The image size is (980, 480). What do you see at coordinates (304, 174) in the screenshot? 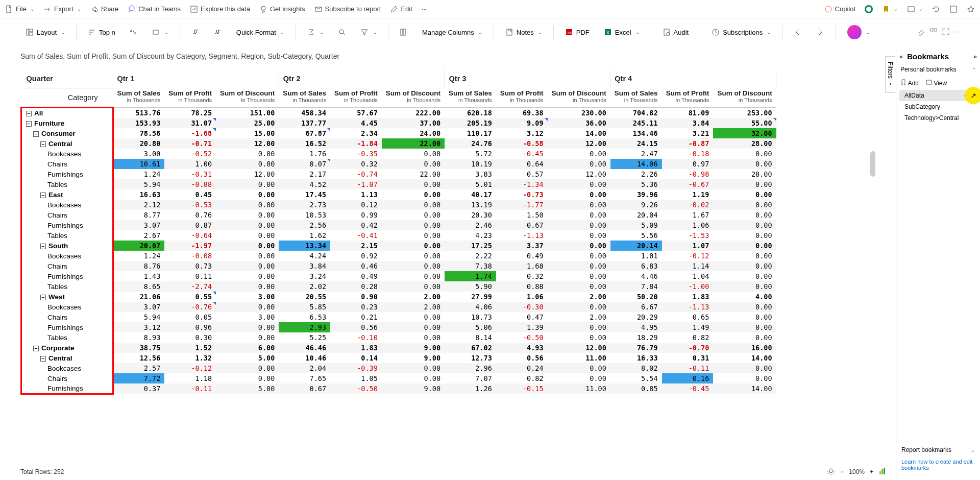
I see `data-cell: 2.17` at bounding box center [304, 174].